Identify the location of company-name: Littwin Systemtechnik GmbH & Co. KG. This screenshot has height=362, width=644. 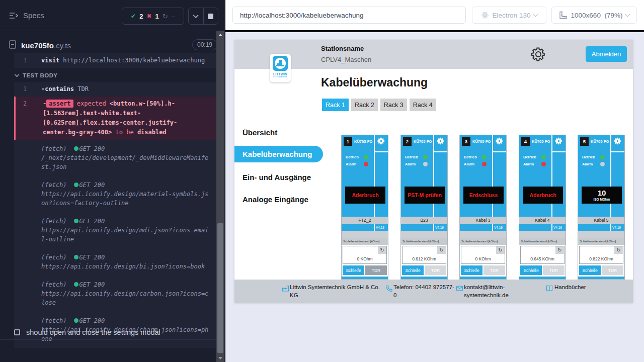
(338, 291).